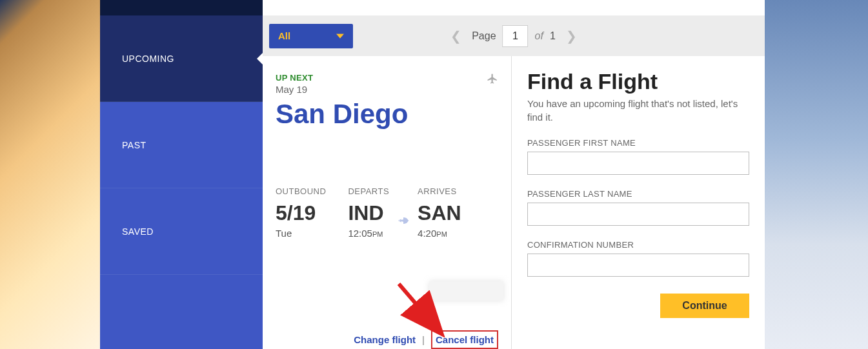  What do you see at coordinates (638, 110) in the screenshot?
I see `find-flight-subtitle: You have an upcoming flight that's not l…` at bounding box center [638, 110].